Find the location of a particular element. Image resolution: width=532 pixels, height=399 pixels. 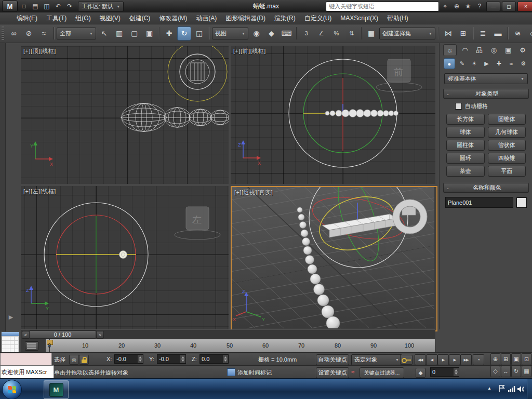

zoom-region-icon: ⊡ is located at coordinates (527, 360).